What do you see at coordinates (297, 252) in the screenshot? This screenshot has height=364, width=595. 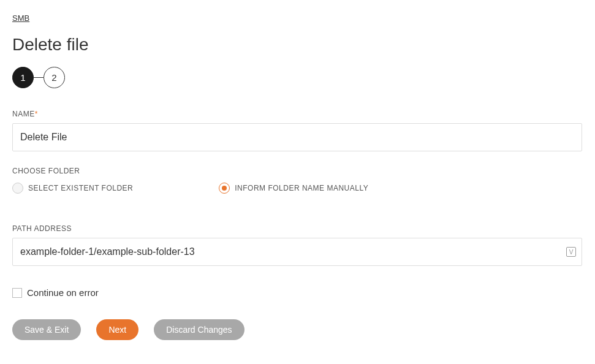 I see `path-address-input` at bounding box center [297, 252].